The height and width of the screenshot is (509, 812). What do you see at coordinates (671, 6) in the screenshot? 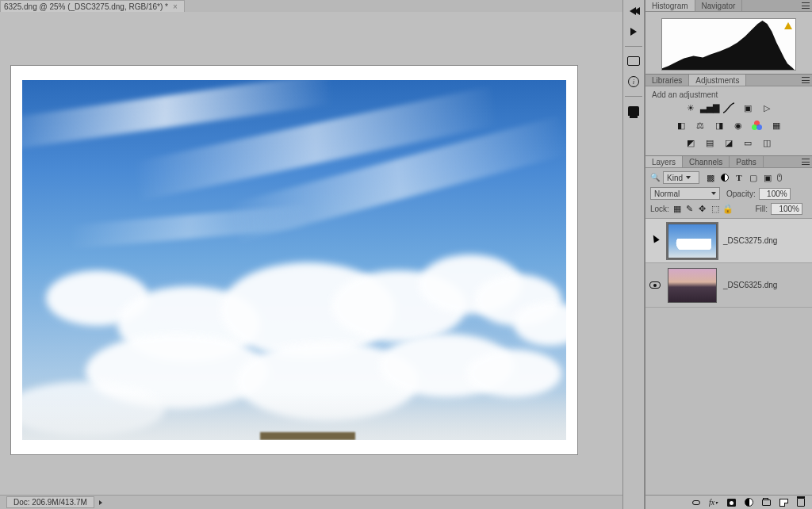
I see `tab-histogram: Histogram` at bounding box center [671, 6].